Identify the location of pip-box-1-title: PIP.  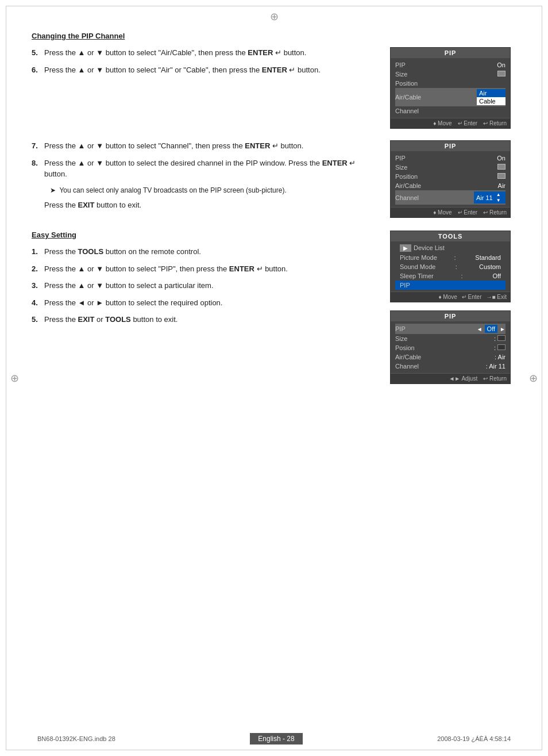
(450, 53).